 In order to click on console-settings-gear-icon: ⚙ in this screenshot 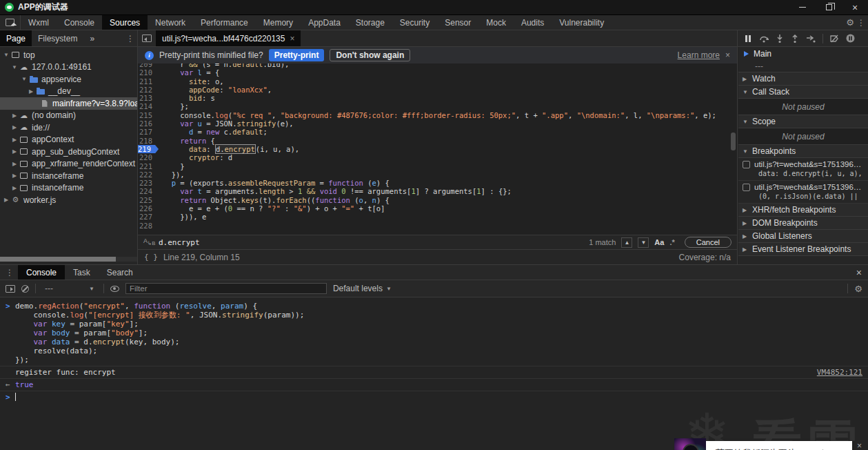, I will do `click(858, 288)`.